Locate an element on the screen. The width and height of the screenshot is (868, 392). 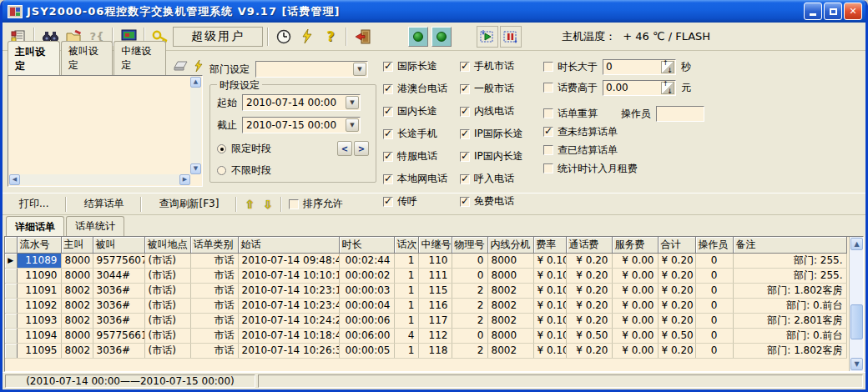
column-header: 话次 is located at coordinates (406, 245).